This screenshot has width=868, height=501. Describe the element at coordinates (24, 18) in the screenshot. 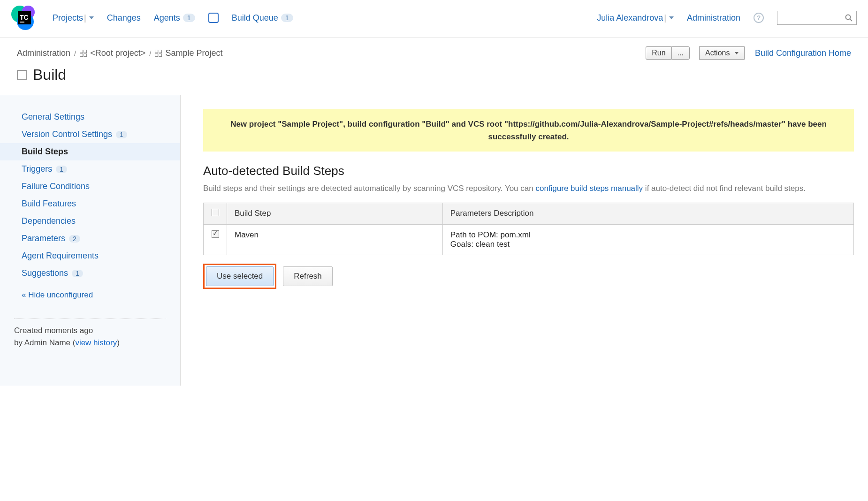

I see `teamcity-logo: TC` at that location.